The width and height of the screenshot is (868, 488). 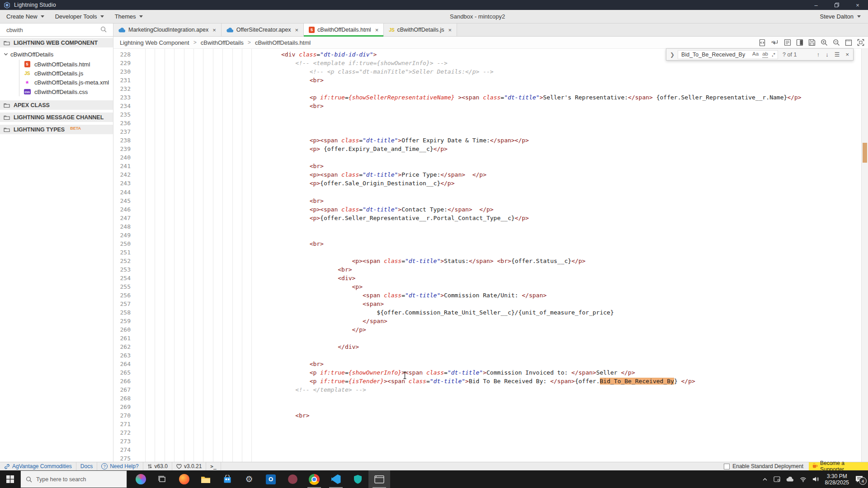 I want to click on code-line-252: 252 <p><span class="dt-title">Status:</s…, so click(x=487, y=261).